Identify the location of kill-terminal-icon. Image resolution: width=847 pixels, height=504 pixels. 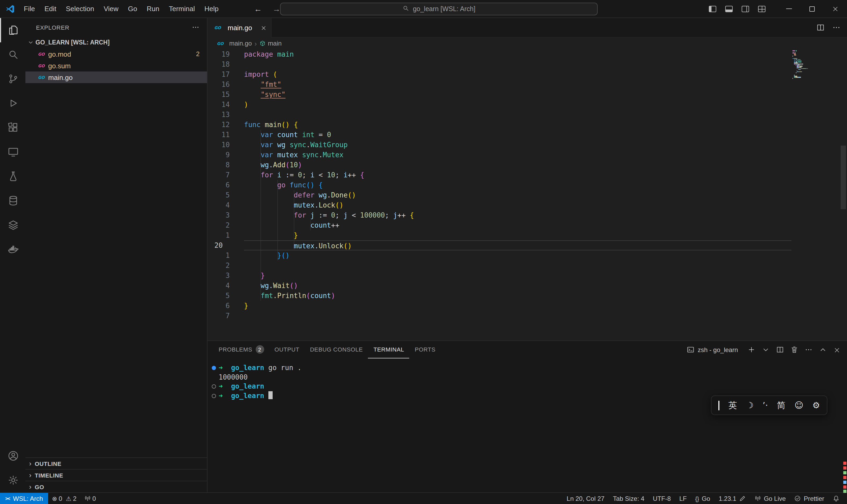
(794, 350).